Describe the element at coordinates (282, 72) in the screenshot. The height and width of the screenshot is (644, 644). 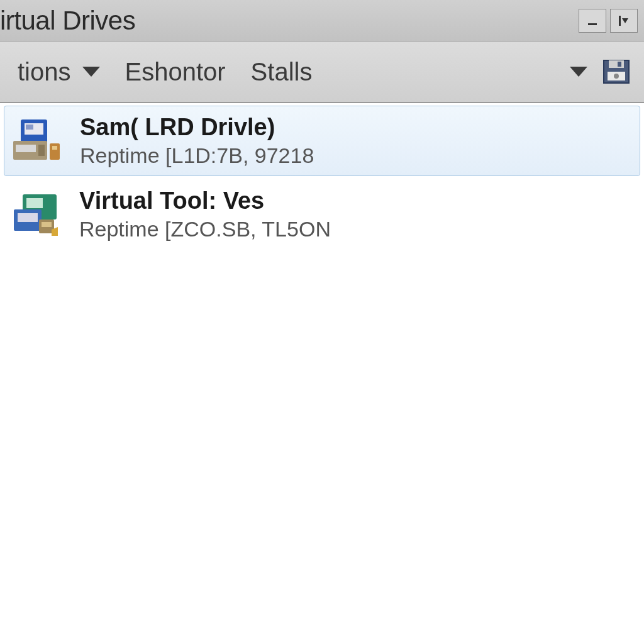
I see `toolbar-label: Stalls` at that location.